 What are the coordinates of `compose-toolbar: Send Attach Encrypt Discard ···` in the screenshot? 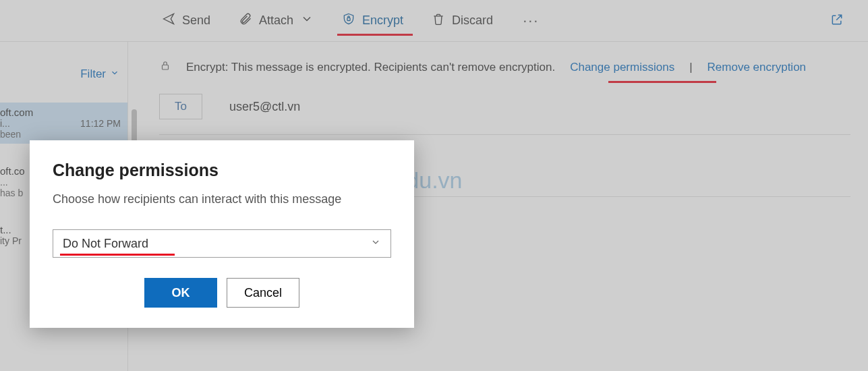 It's located at (434, 21).